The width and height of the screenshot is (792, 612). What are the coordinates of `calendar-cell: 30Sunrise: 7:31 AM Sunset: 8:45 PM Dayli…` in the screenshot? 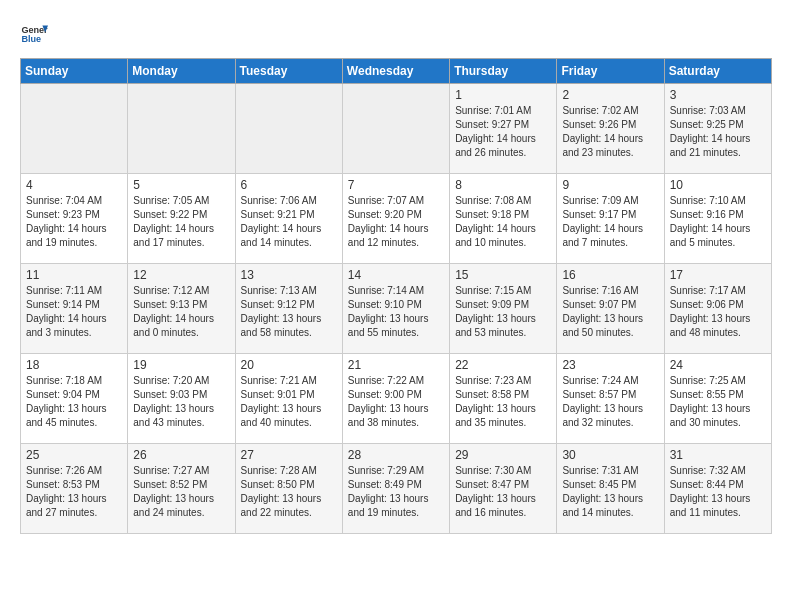 It's located at (610, 489).